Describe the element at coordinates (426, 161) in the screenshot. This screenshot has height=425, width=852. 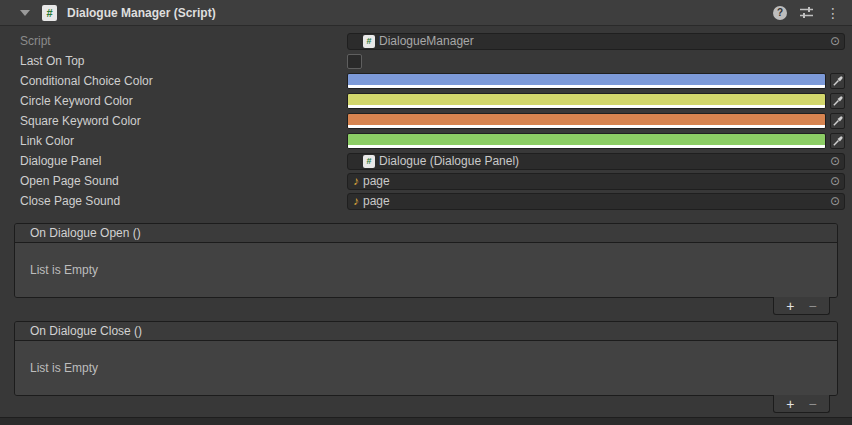
I see `row-dialogue-panel: Dialogue Panel # Dialogue (Dialogue Pane…` at that location.